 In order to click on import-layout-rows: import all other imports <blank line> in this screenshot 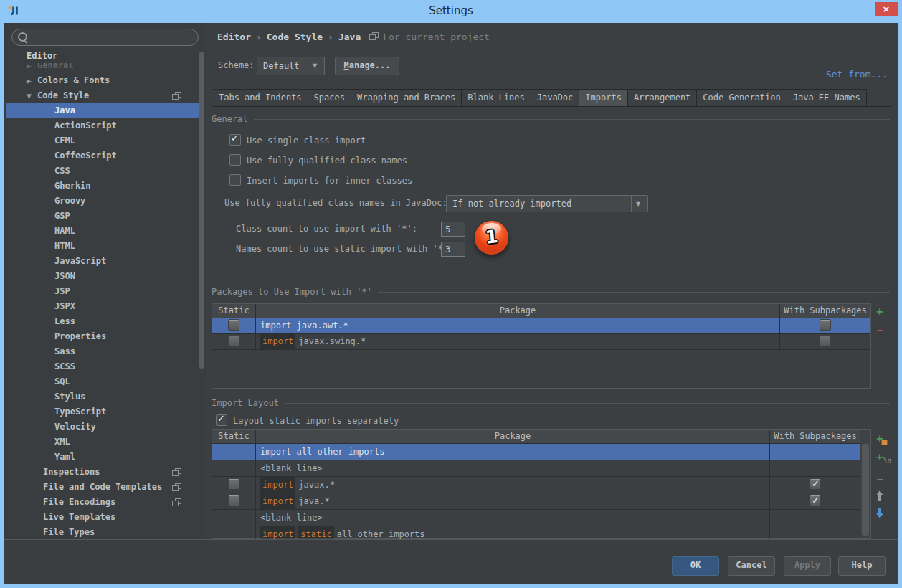, I will do `click(536, 492)`.